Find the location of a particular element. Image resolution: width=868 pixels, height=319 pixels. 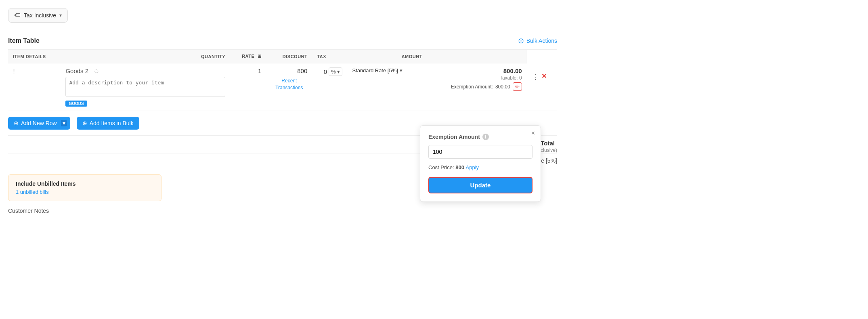

unbilled-title: Include Unbilled Items is located at coordinates (85, 184).